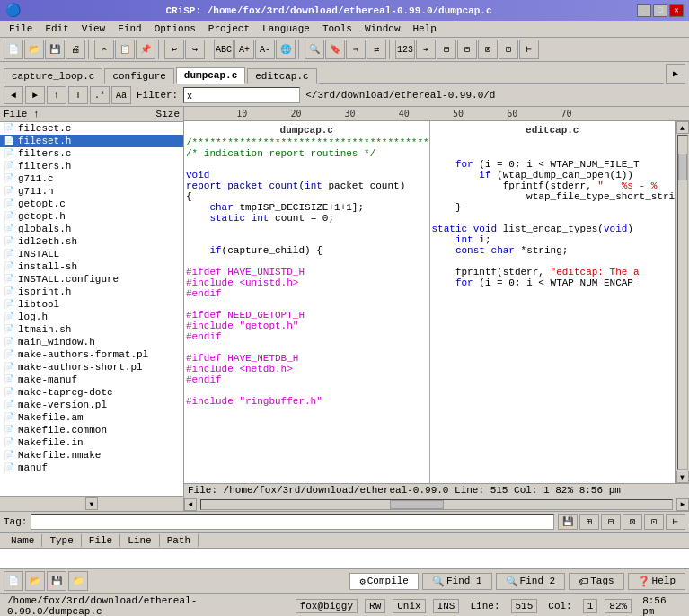 The width and height of the screenshot is (689, 616). What do you see at coordinates (676, 74) in the screenshot?
I see `tab-scroll-right: ▶` at bounding box center [676, 74].